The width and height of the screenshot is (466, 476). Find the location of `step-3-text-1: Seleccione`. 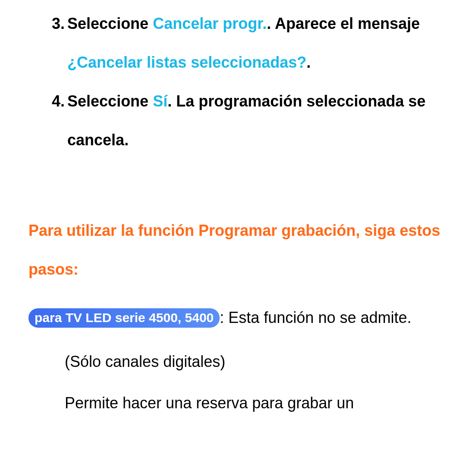

step-3-text-1: Seleccione is located at coordinates (110, 23).